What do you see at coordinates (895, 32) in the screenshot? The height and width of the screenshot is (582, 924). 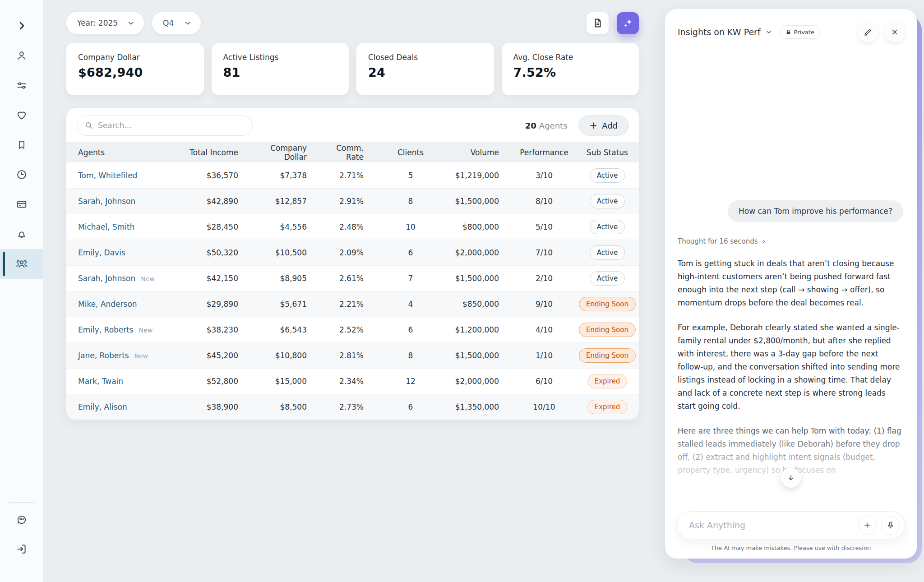 I see `close-panel-button` at bounding box center [895, 32].